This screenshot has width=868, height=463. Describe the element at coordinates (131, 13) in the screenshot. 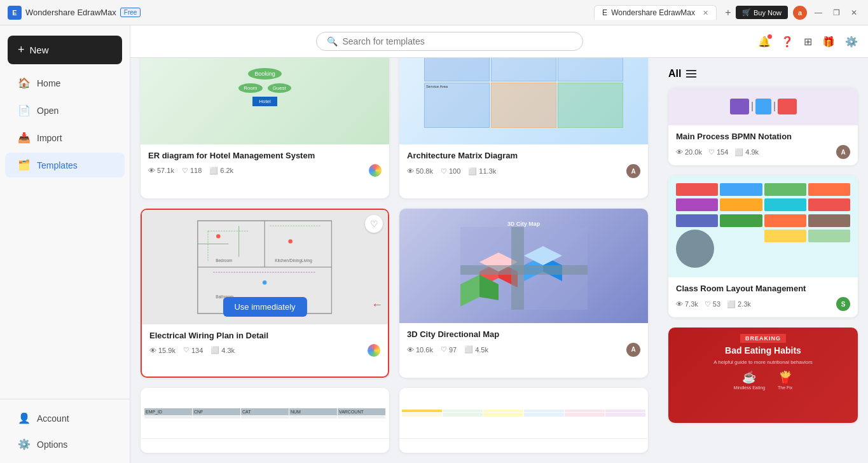

I see `free-badge: Free` at that location.